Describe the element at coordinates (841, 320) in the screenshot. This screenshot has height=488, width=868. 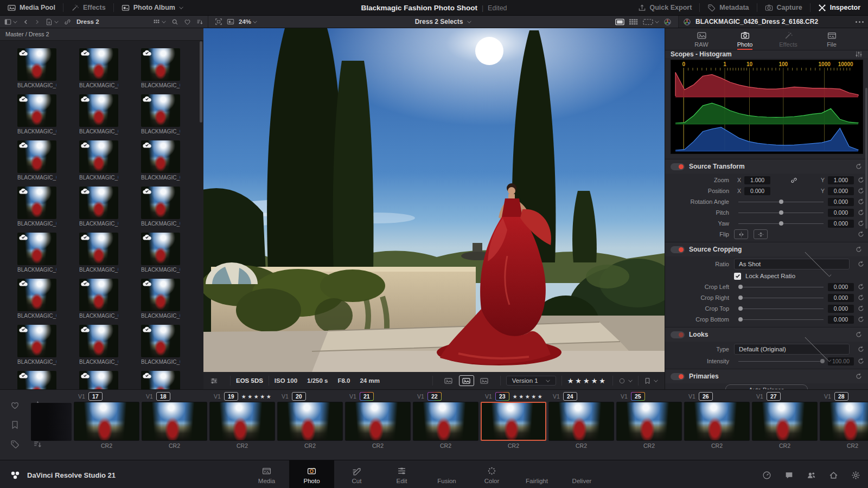
I see `crop-bottom-input: 0.000` at that location.